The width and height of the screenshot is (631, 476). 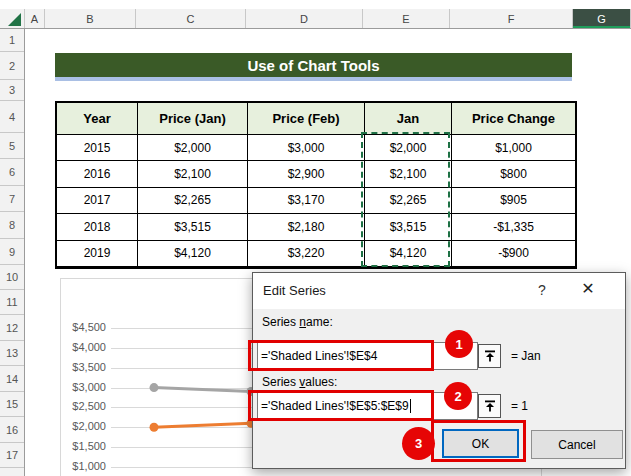 What do you see at coordinates (319, 356) in the screenshot?
I see `series-name-value: ='Shaded Lines'!$E$4` at bounding box center [319, 356].